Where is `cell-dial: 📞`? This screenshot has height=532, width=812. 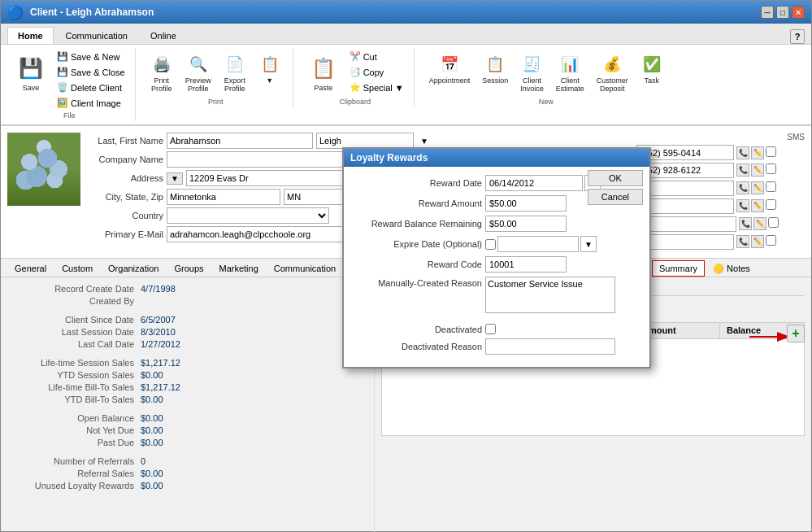
cell-dial: 📞 is located at coordinates (743, 188).